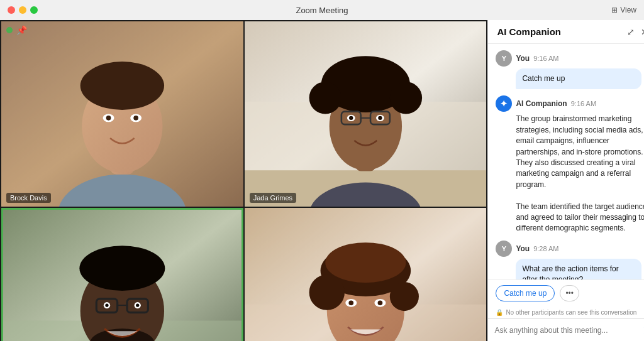  What do you see at coordinates (504, 104) in the screenshot?
I see `ai-star-icon: ✦` at bounding box center [504, 104].